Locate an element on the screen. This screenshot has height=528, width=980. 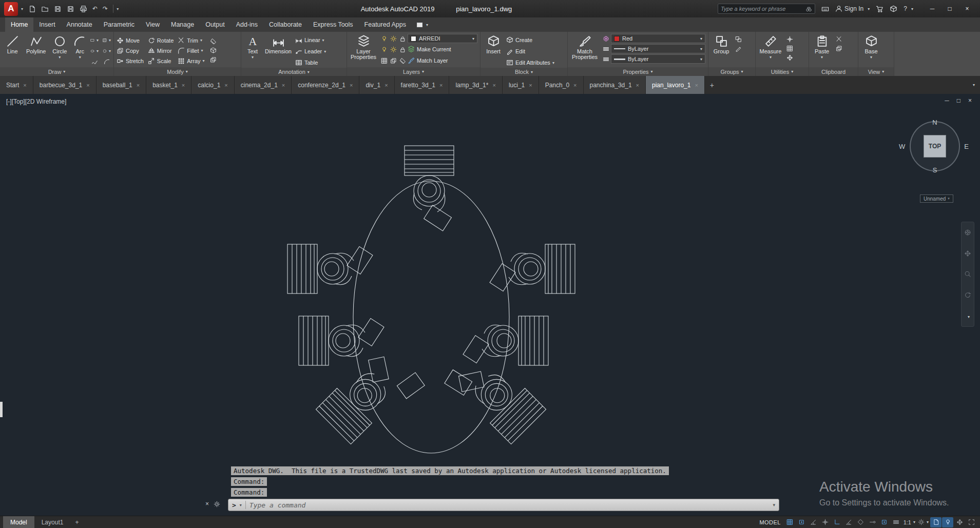
model-space-button: MODEL is located at coordinates (770, 522).